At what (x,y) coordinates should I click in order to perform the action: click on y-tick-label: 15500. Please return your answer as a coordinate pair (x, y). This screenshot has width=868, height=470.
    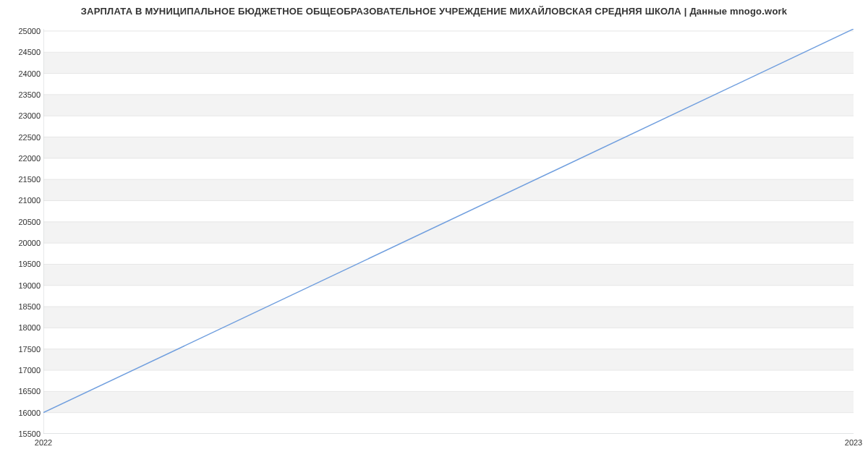
    Looking at the image, I should click on (22, 434).